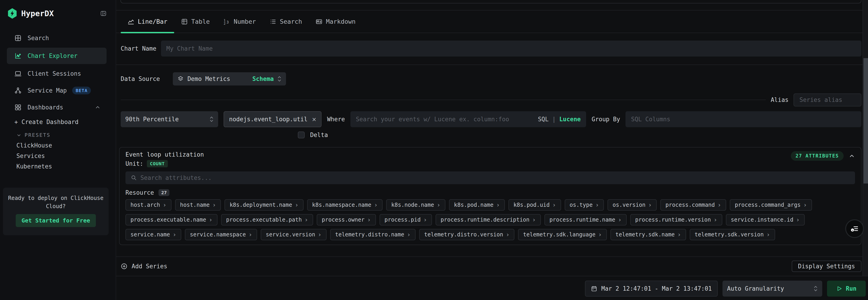 Image resolution: width=868 pixels, height=300 pixels. Describe the element at coordinates (57, 56) in the screenshot. I see `sidebar-item-chart-explorer: Chart Explorer` at that location.